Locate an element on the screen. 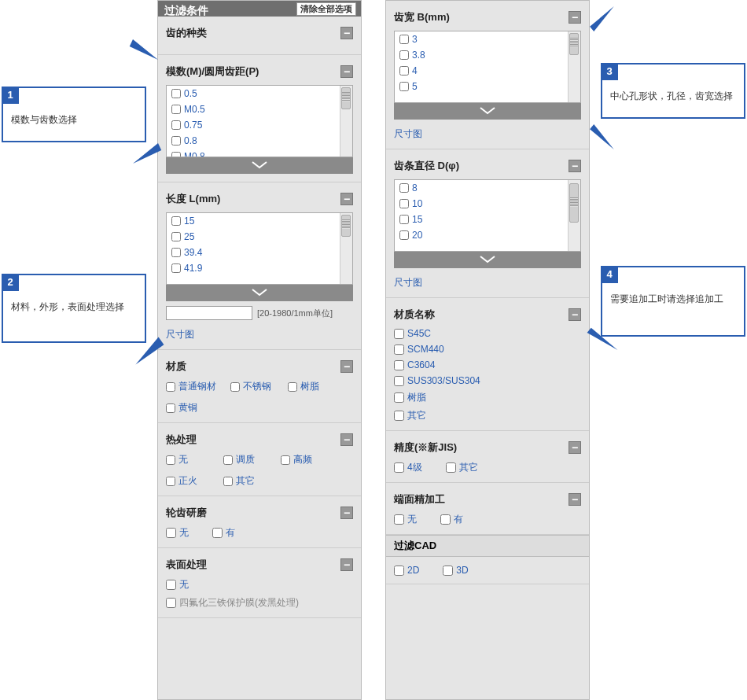 The height and width of the screenshot is (700, 747). length-input is located at coordinates (209, 313).